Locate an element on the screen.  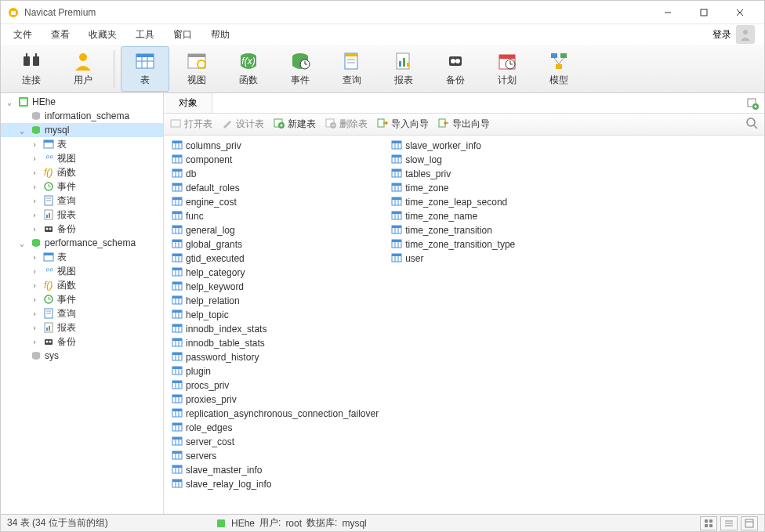
tree-node-mysql: ⌄mysql is located at coordinates (82, 130).